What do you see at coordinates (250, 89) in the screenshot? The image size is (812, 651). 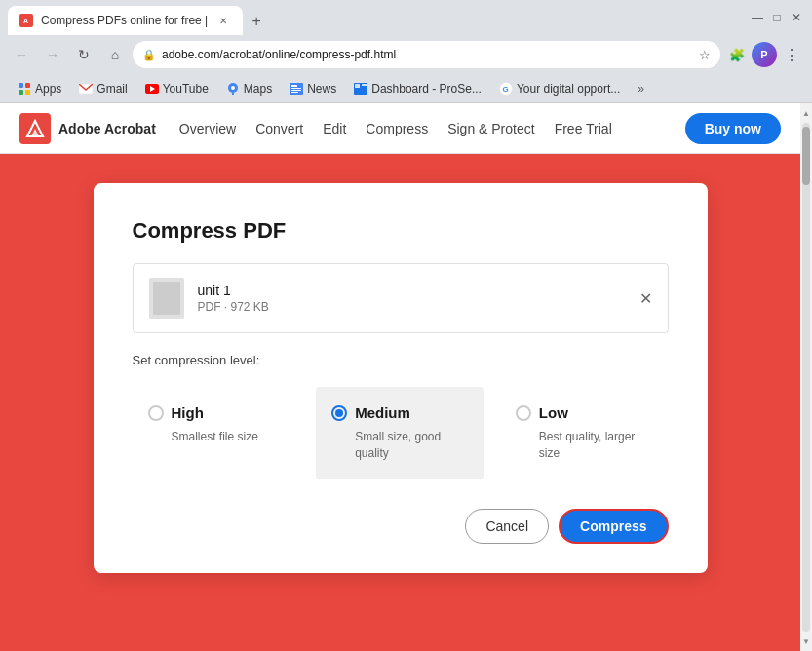 I see `bookmark-maps: Maps` at bounding box center [250, 89].